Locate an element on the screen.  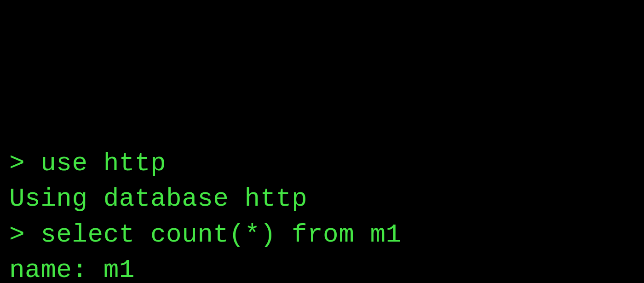
terminal-output-line: Using database http is located at coordinates (322, 199).